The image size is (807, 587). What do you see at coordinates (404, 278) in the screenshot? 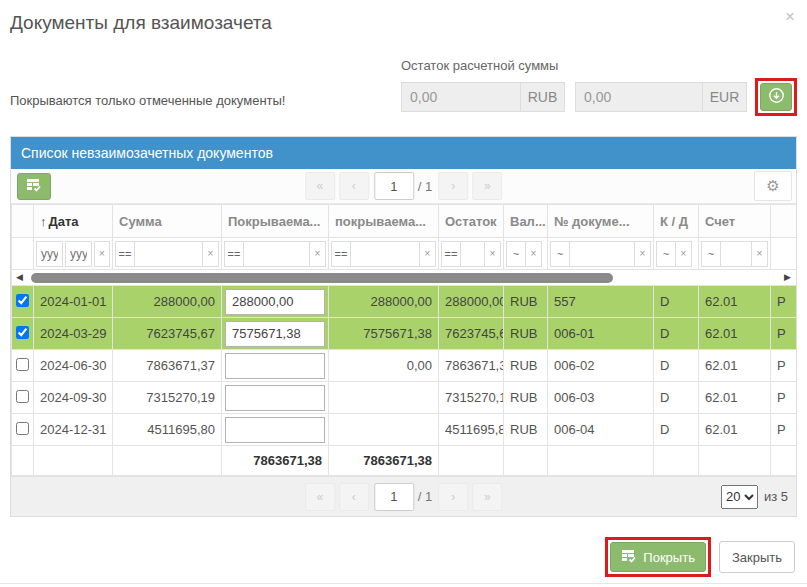
I see `horizontal-scrollbar: ◀ ▶` at bounding box center [404, 278].